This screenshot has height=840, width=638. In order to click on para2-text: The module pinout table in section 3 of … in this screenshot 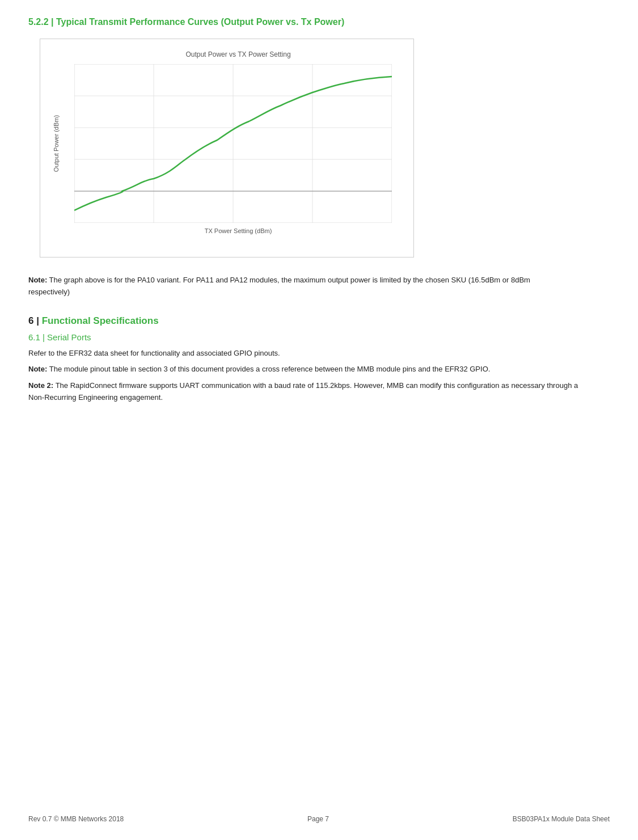, I will do `click(270, 369)`.